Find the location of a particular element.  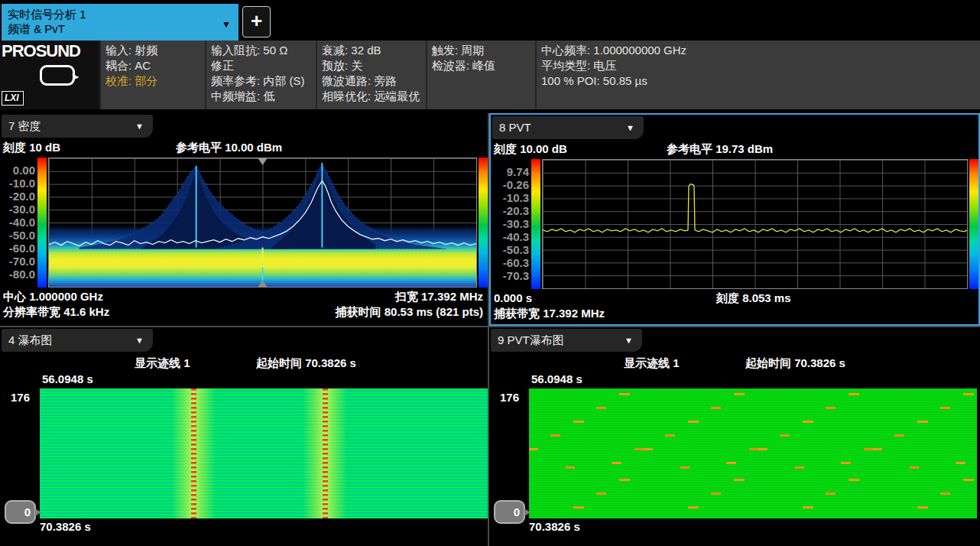

pvt-waterfall-trace-handle: 0 is located at coordinates (509, 512).